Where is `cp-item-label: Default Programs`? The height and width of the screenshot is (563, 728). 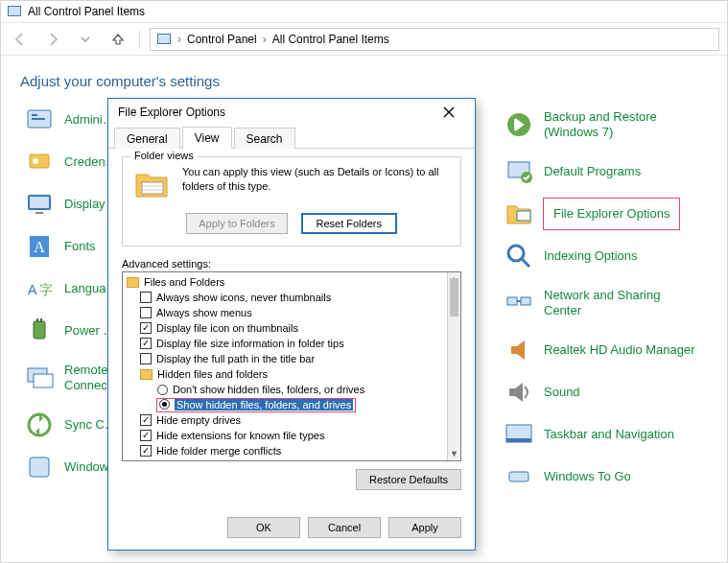
cp-item-label: Default Programs is located at coordinates (593, 172).